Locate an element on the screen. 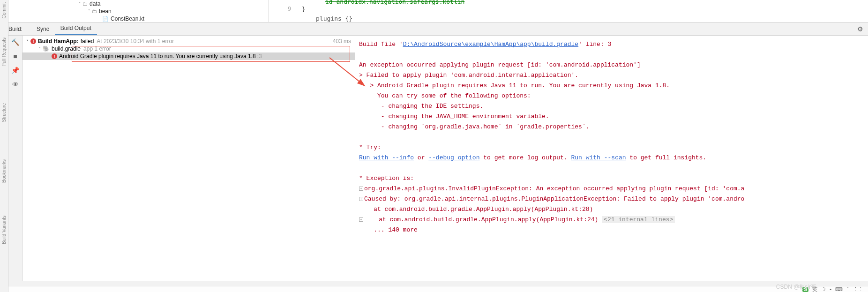 The image size is (868, 292). tree-item-data: data is located at coordinates (95, 4).